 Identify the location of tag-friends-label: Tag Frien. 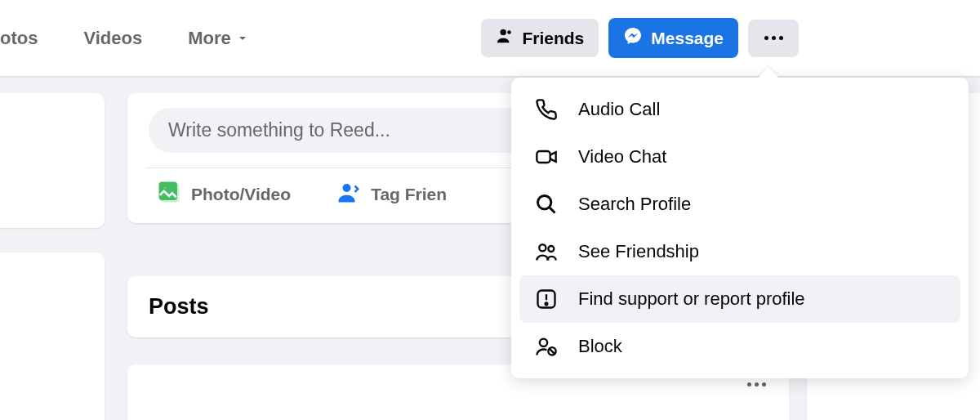
(408, 194).